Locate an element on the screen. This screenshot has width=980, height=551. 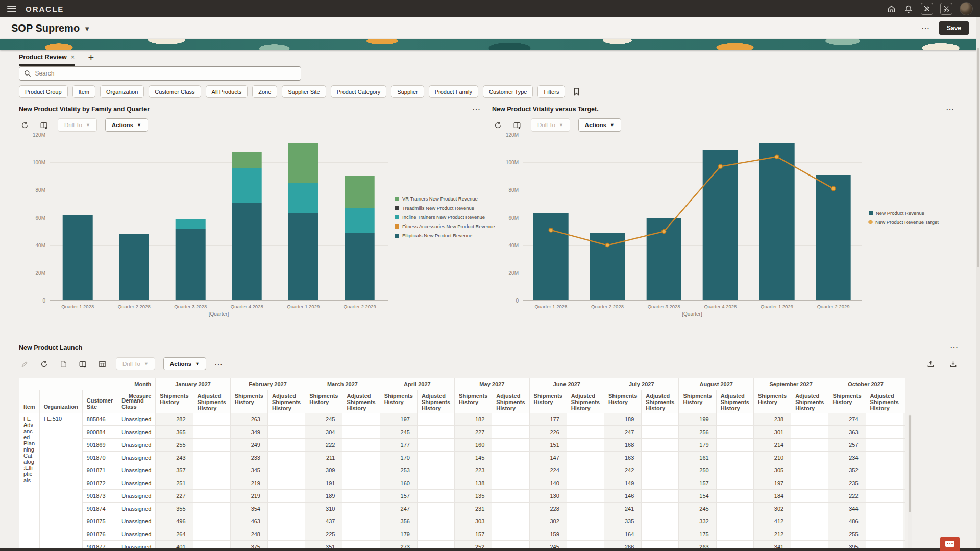
table-vertical-scrollbar is located at coordinates (910, 483).